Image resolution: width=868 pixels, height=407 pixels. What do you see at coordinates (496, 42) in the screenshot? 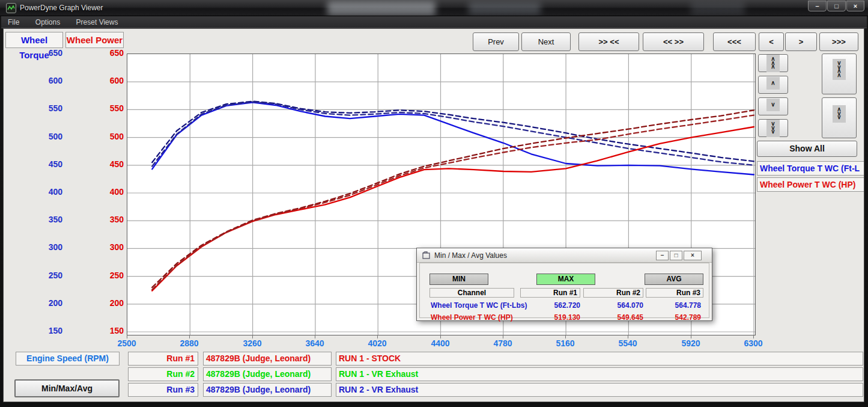
I see `prev-button: Prev` at bounding box center [496, 42].